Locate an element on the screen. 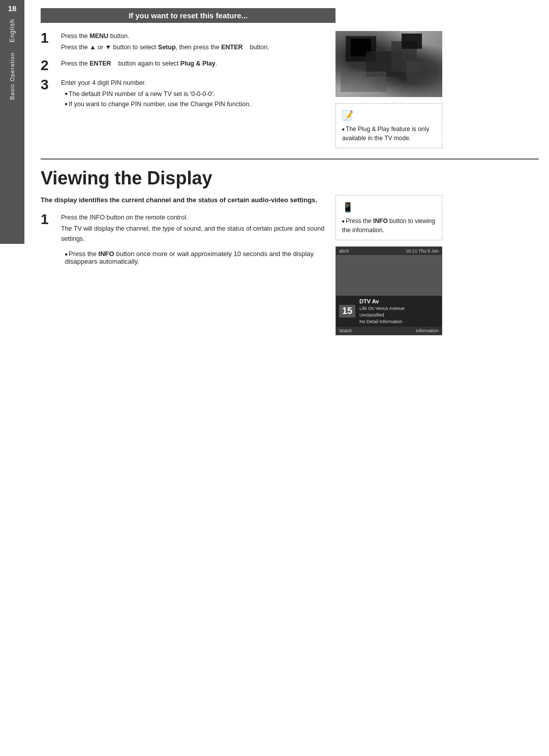  viewing-step-1-line-1: Press the INFO button on the remote cont… is located at coordinates (193, 217).